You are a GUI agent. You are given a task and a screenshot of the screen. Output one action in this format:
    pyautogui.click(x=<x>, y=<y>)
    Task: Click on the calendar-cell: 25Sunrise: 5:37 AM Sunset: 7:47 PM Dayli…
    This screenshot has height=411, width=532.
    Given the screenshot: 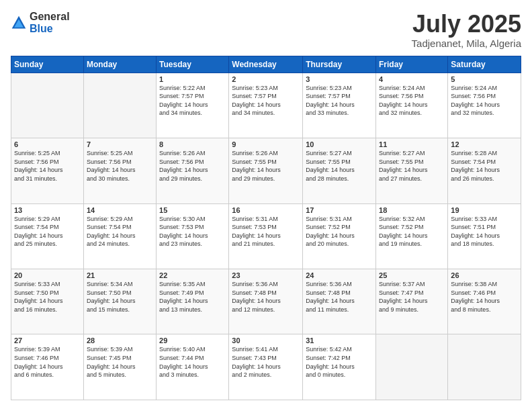 What is the action you would take?
    pyautogui.click(x=412, y=302)
    